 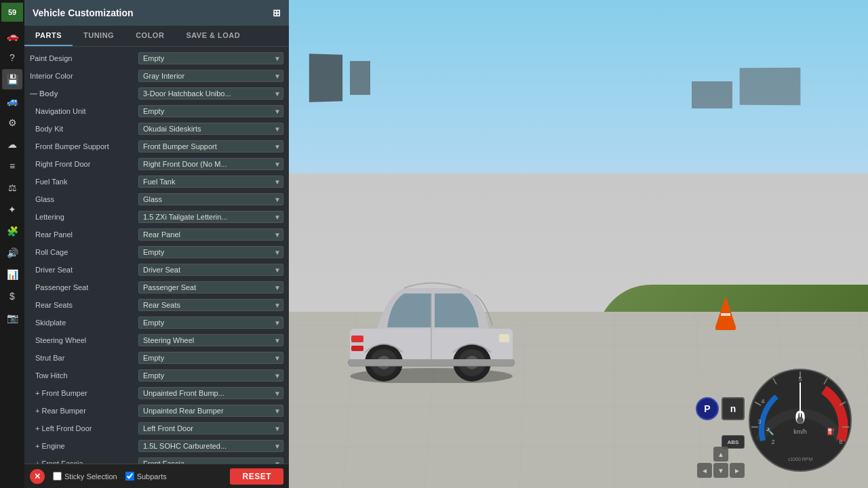 What do you see at coordinates (150, 36) in the screenshot?
I see `tab-color: COLOR` at bounding box center [150, 36].